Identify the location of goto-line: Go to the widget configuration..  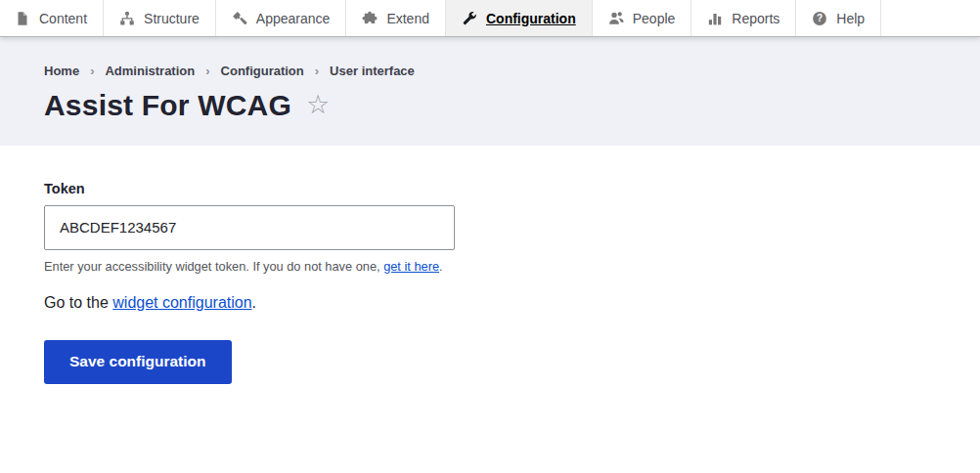
(490, 303).